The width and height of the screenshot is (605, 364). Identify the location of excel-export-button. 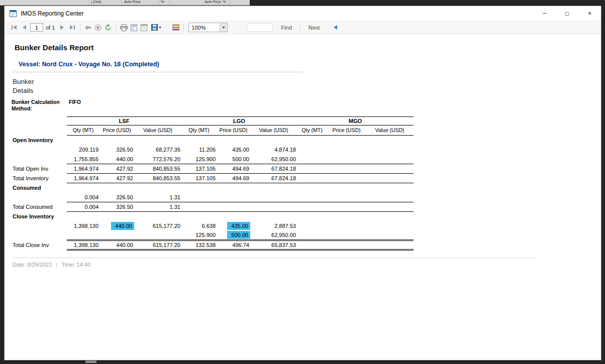
(176, 28).